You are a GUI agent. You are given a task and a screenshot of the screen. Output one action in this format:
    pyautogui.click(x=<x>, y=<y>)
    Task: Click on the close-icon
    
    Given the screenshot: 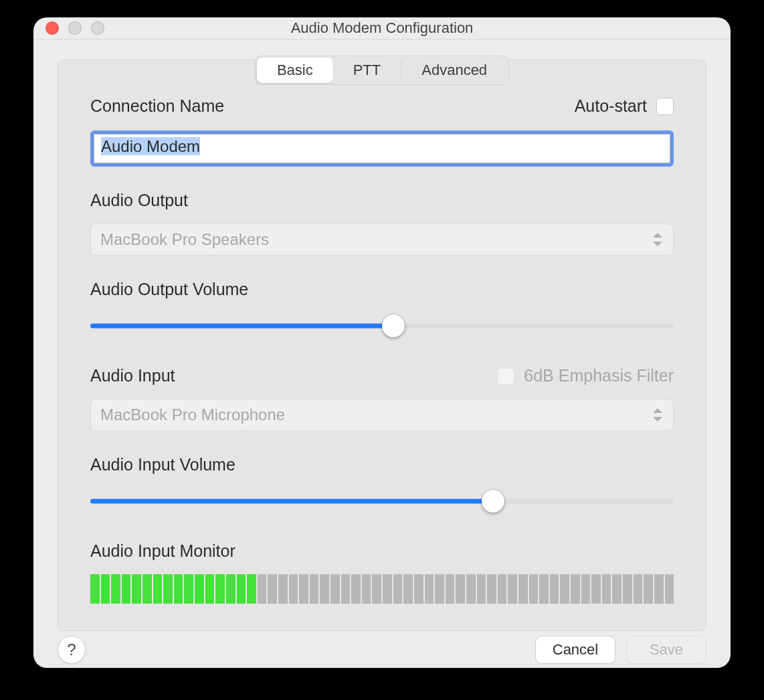 What is the action you would take?
    pyautogui.click(x=52, y=28)
    